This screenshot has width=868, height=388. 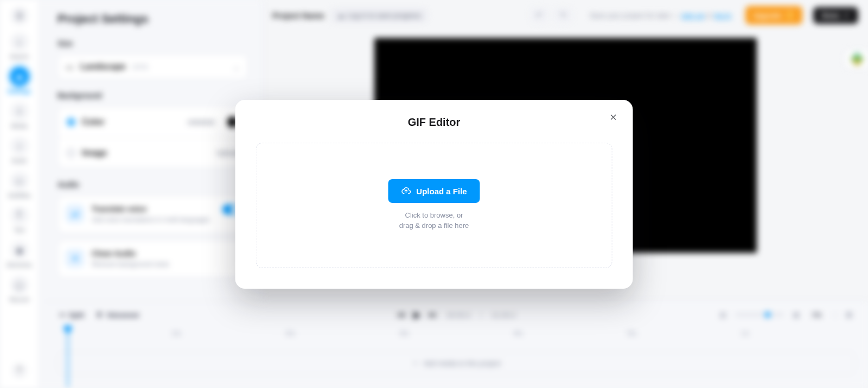 What do you see at coordinates (166, 253) in the screenshot?
I see `clean-audio-title: Clean Audio` at bounding box center [166, 253].